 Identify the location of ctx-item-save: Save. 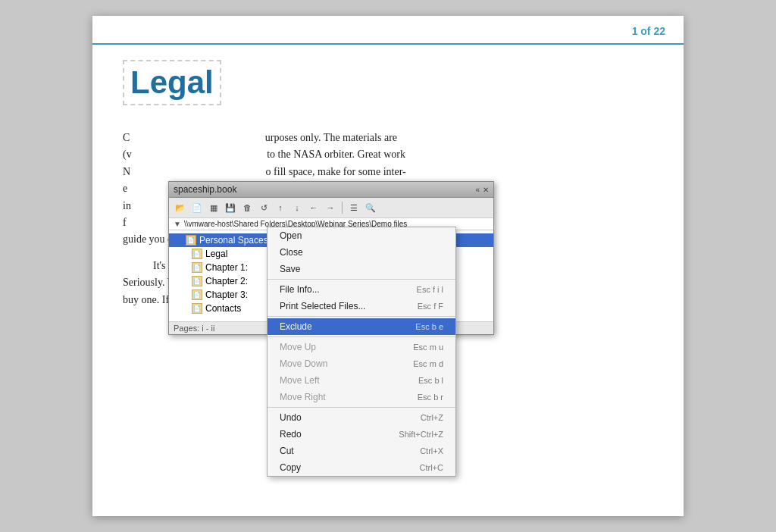
(361, 269).